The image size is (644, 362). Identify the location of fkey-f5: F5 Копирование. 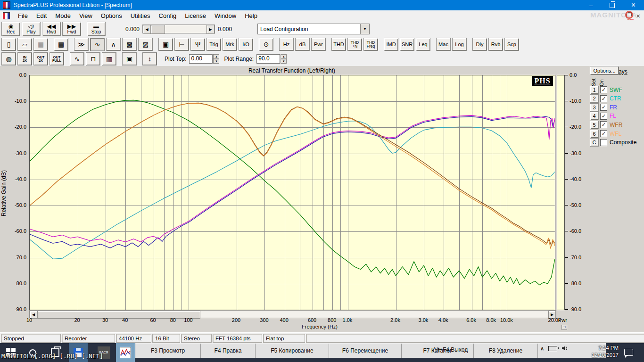
(292, 351).